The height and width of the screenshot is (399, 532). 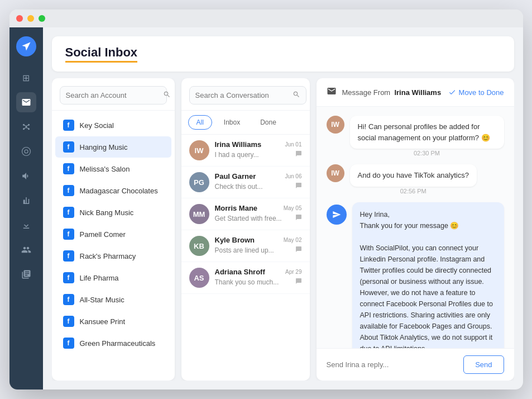 What do you see at coordinates (42, 18) in the screenshot?
I see `maximize-button` at bounding box center [42, 18].